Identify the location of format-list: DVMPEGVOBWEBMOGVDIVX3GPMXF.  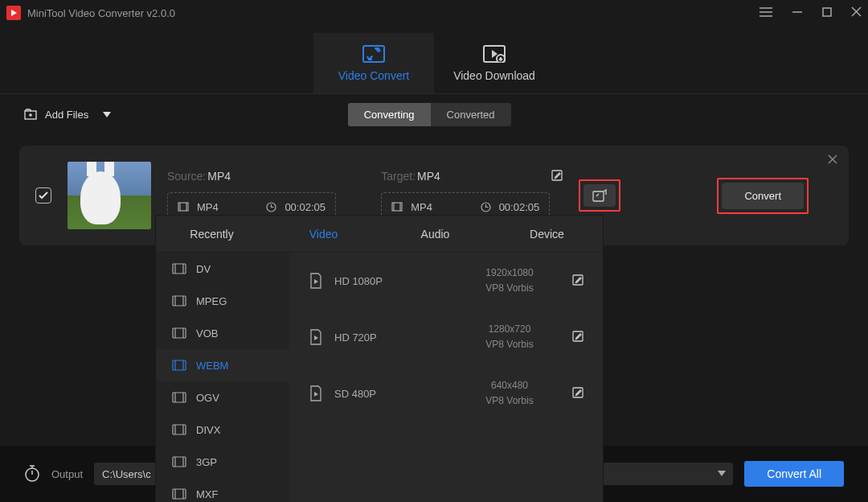
(223, 377).